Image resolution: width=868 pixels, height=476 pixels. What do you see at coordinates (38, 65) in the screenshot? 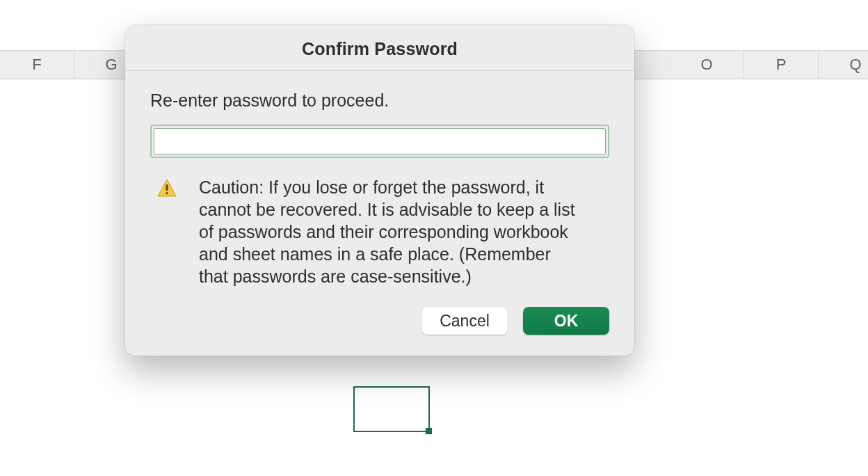
I see `column-header: F` at bounding box center [38, 65].